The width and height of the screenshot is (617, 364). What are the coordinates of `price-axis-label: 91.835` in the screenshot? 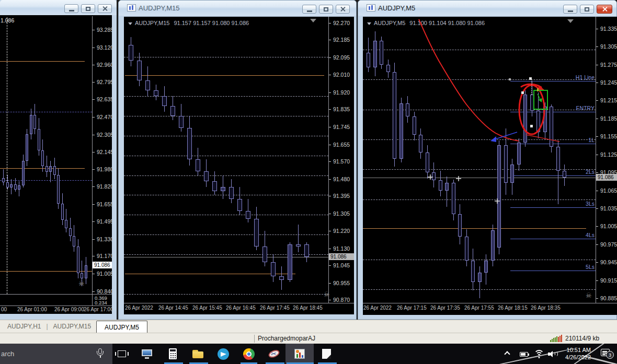 It's located at (341, 109).